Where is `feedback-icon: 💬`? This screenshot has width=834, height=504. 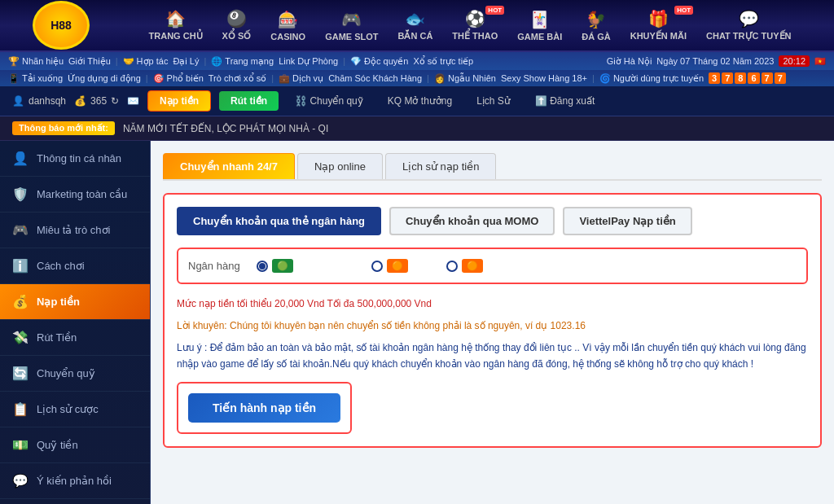
feedback-icon: 💬 is located at coordinates (20, 480).